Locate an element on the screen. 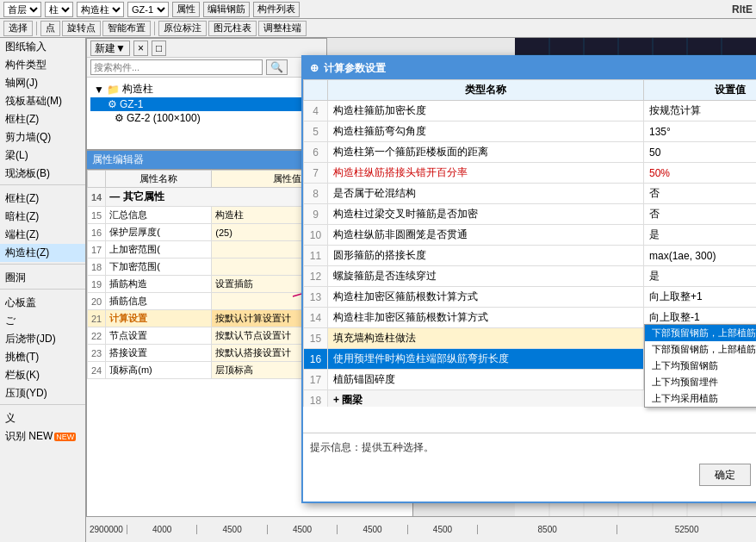 The height and width of the screenshot is (542, 756). calc-num-17: 17 is located at coordinates (316, 380).